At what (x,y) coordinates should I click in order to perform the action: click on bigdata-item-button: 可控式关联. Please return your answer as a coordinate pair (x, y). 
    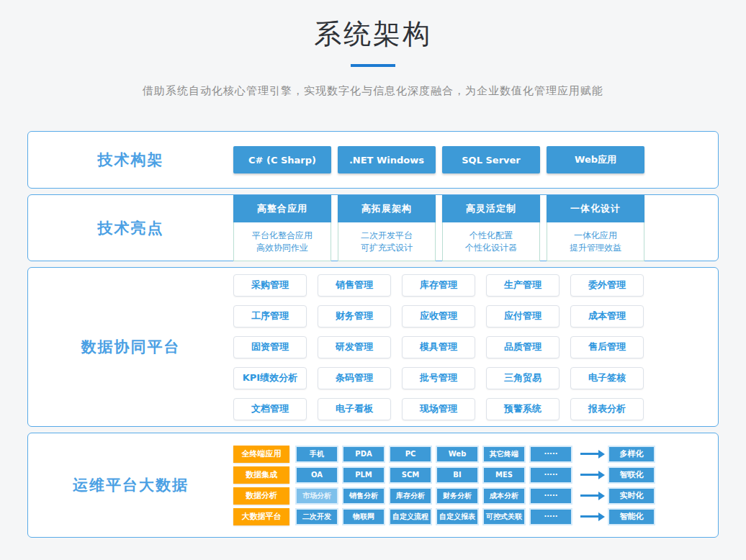
    Looking at the image, I should click on (504, 517).